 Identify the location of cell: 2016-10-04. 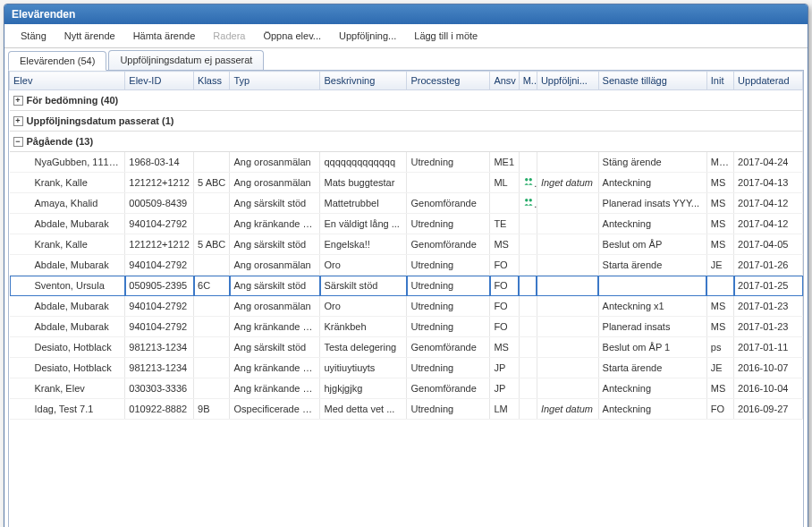
(769, 388).